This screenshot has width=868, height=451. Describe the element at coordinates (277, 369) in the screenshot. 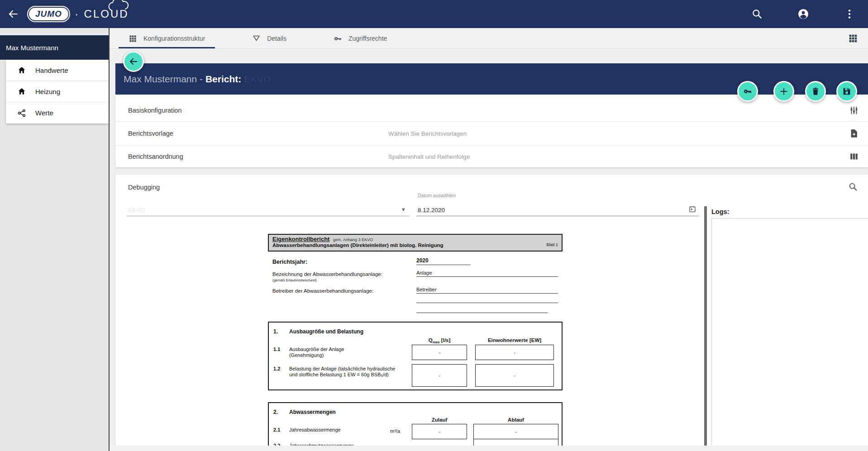

I see `row-number: 1.2` at that location.